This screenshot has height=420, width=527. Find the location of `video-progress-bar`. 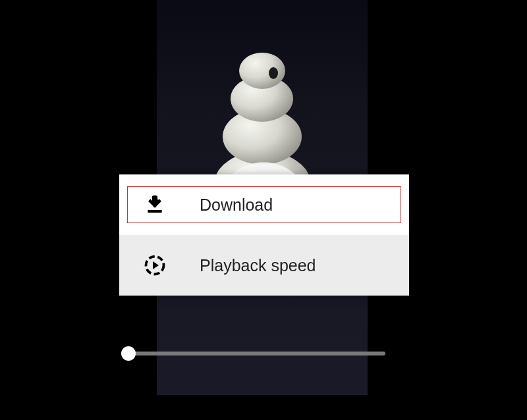

video-progress-bar is located at coordinates (257, 354).